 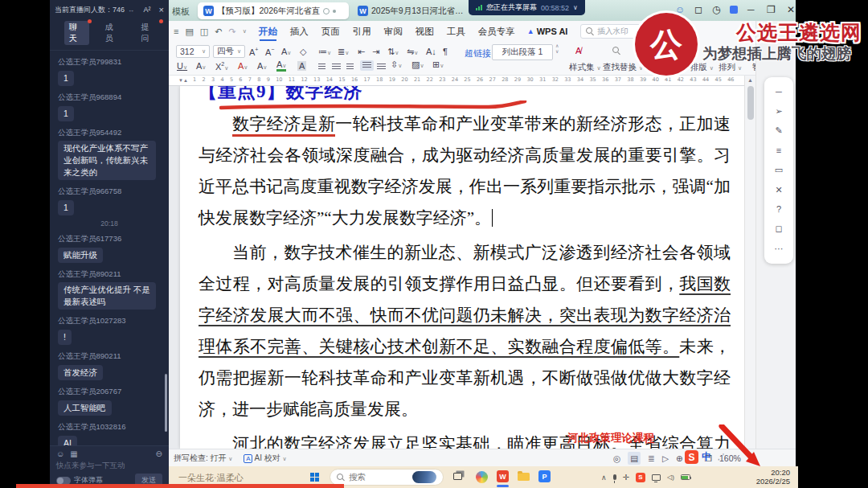 What do you see at coordinates (262, 66) in the screenshot?
I see `highlight-button: A∨` at bounding box center [262, 66].